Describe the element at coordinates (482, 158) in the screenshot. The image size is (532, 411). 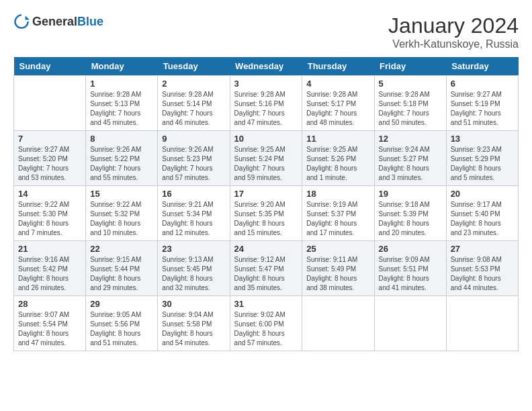
I see `calendar-day-13: 13Sunrise: 9:23 AM Sunset: 5:29 PM Dayli…` at that location.